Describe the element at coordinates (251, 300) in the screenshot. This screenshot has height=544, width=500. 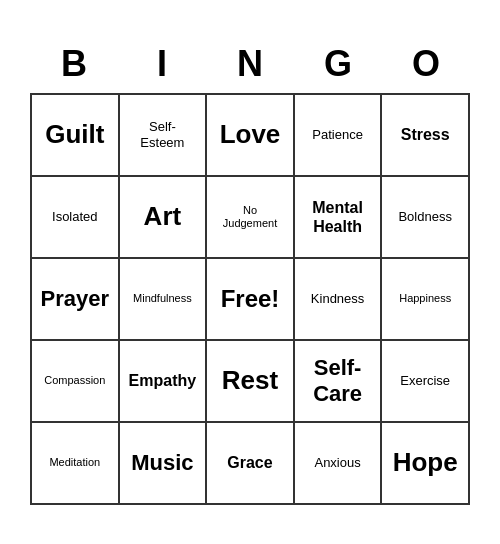
I see `bingo-cell: Free!` at that location.